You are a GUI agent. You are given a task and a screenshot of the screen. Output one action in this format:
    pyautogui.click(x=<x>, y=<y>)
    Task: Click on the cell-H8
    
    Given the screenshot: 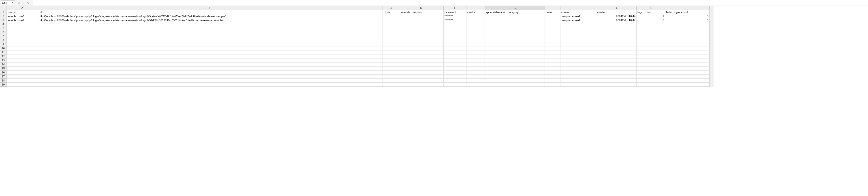 What is the action you would take?
    pyautogui.click(x=553, y=40)
    